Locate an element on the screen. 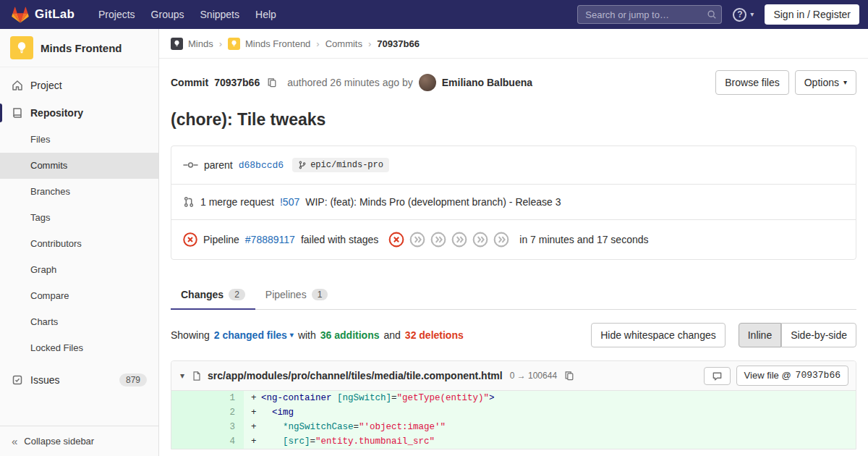  breadcrumb-project-link: Minds Frontend is located at coordinates (278, 43).